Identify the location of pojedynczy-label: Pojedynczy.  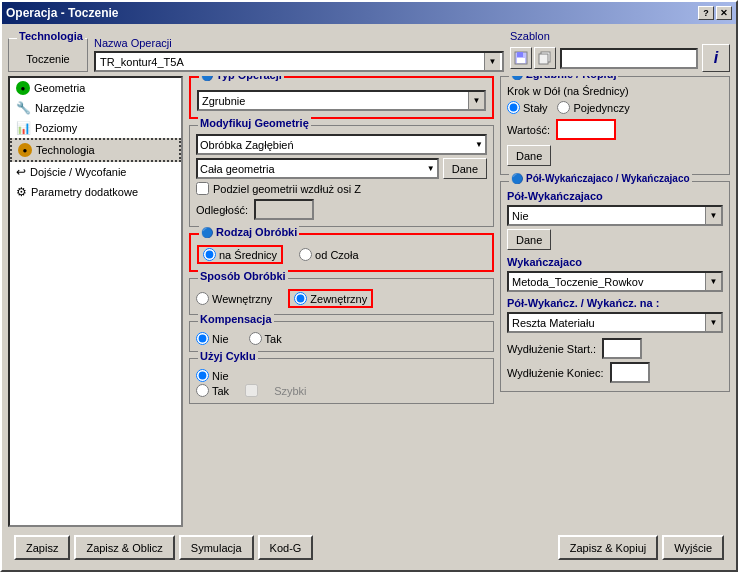
(593, 108).